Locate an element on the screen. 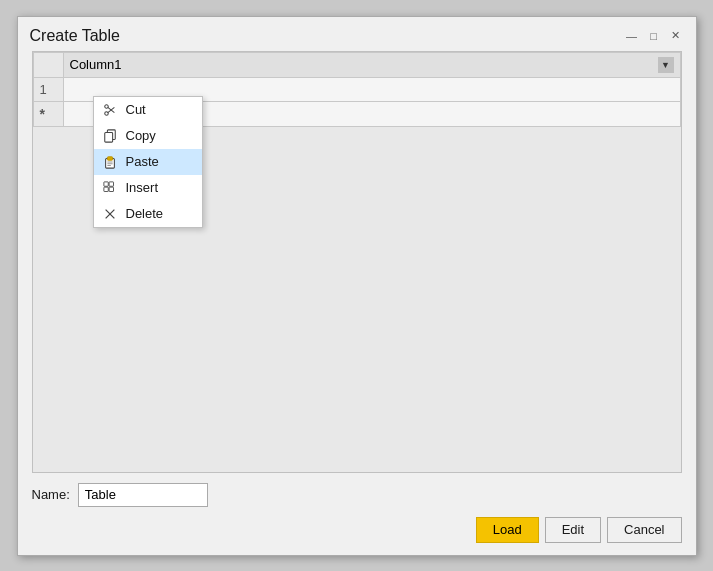 This screenshot has width=713, height=571. context-menu-paste-label: Paste is located at coordinates (142, 162).